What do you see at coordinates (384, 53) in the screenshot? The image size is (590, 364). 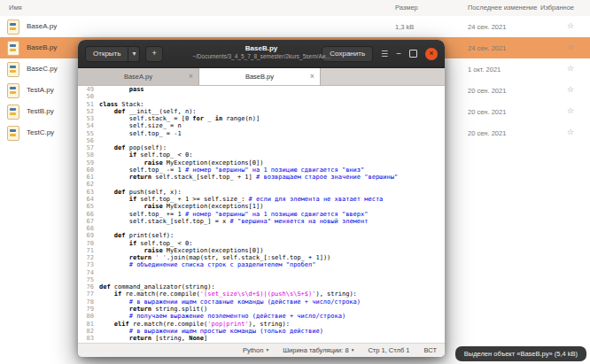 I see `menu-button: ☰` at bounding box center [384, 53].